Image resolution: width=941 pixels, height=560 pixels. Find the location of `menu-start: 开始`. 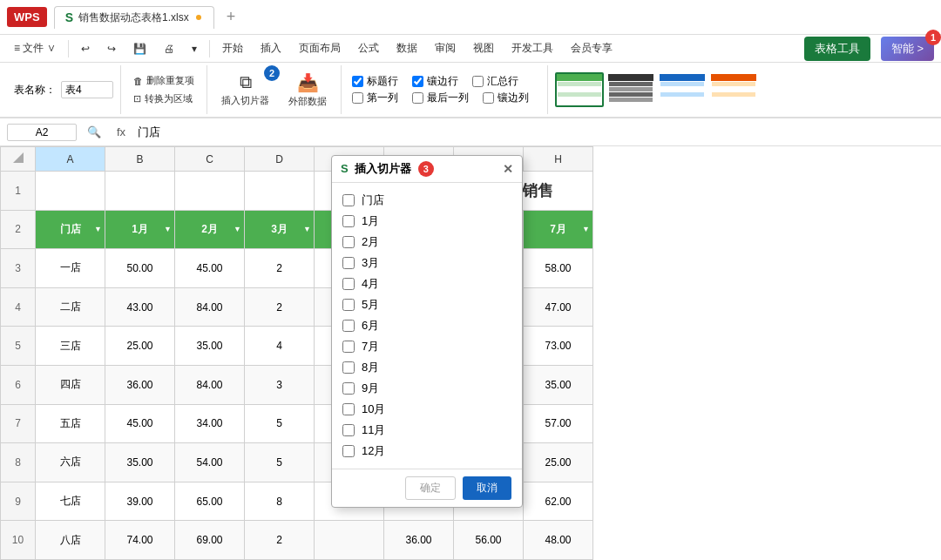

menu-start: 开始 is located at coordinates (233, 49).